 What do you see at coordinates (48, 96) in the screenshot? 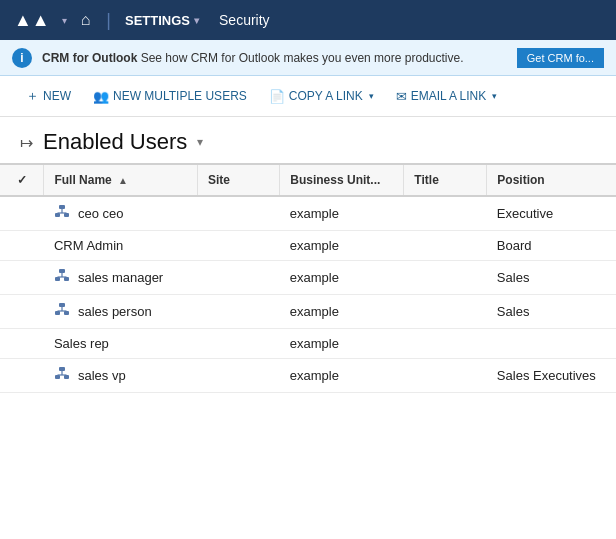
I see `new-button: ＋ NEW` at bounding box center [48, 96].